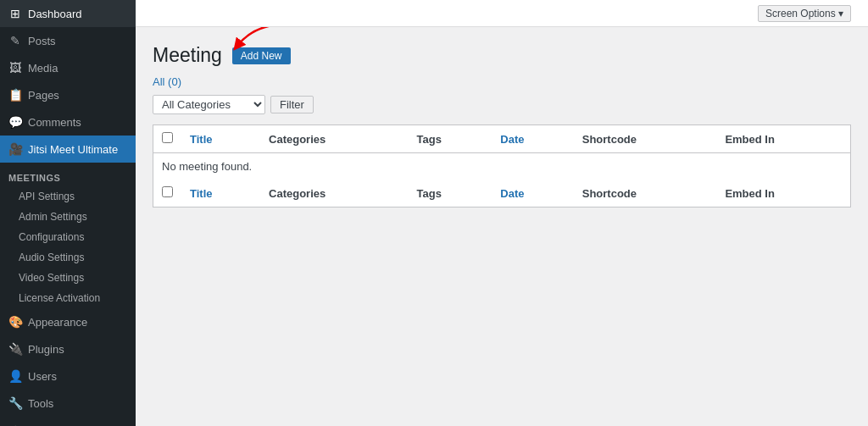  Describe the element at coordinates (202, 139) in the screenshot. I see `th-title-link: Title` at that location.